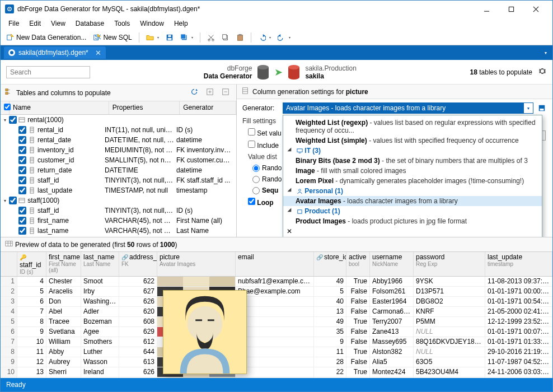 This screenshot has height=392, width=553. Describe the element at coordinates (13, 24) in the screenshot. I see `menu-file: File` at that location.